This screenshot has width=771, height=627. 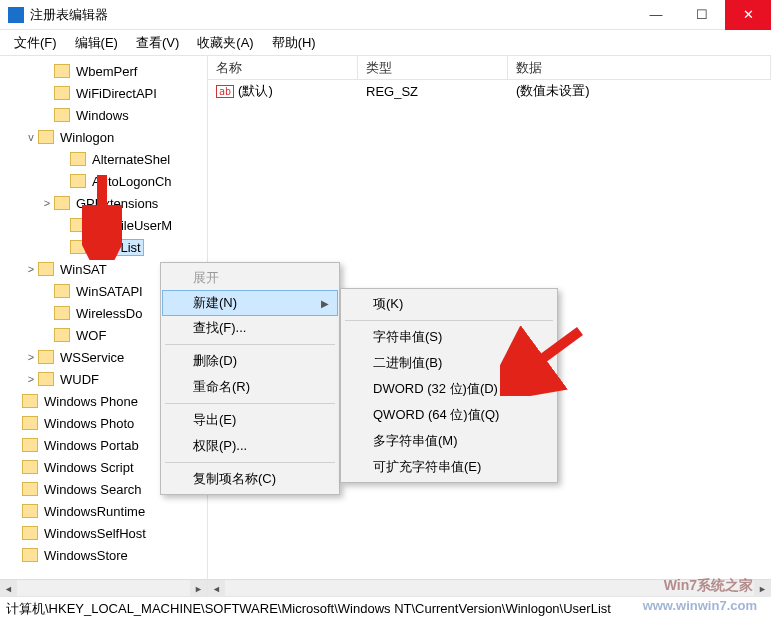 I want to click on menu-item: QWORD (64 位)值(Q), so click(x=449, y=415).